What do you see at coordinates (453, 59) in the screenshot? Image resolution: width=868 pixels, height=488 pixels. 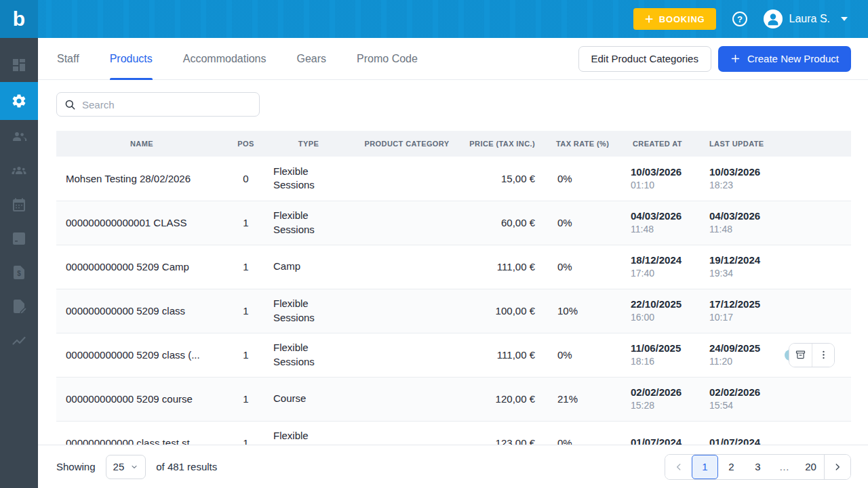 I see `tab-bar: Staff Products Accommodations Gears Prom…` at bounding box center [453, 59].